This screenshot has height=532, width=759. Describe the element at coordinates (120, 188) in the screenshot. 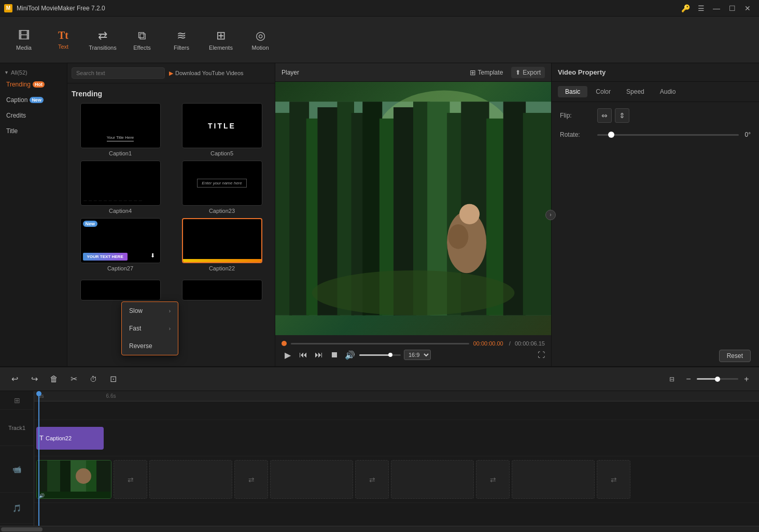

I see `text-item-caption4: — — — — — — — — — — — — Caption4` at that location.